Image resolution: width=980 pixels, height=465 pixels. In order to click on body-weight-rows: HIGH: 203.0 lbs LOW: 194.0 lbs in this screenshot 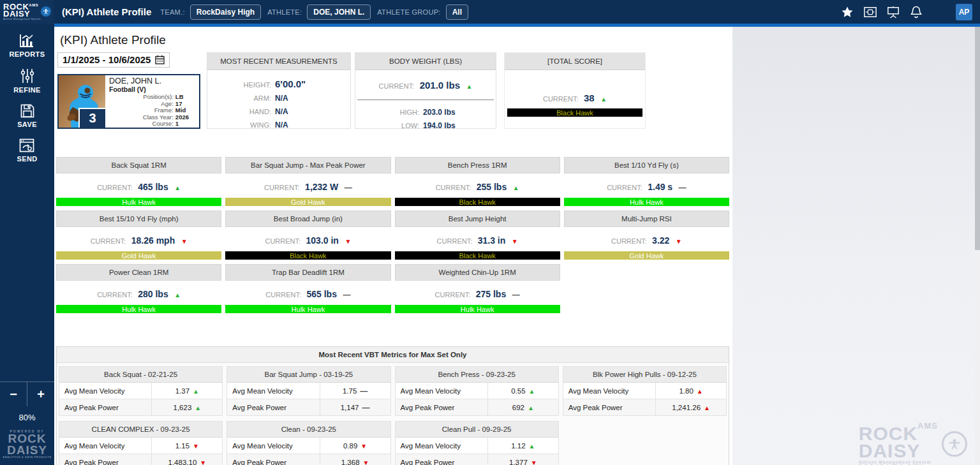, I will do `click(426, 115)`.